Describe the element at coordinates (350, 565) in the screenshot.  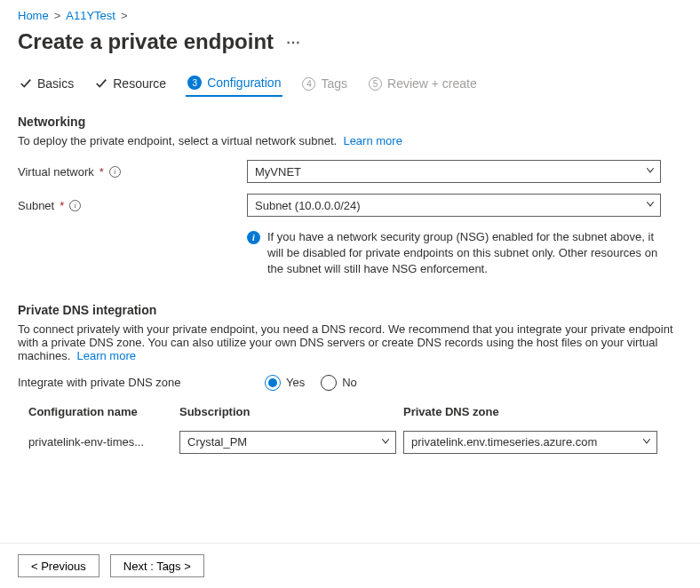
I see `wizard-footer: < Previous Next : Tags >` at that location.